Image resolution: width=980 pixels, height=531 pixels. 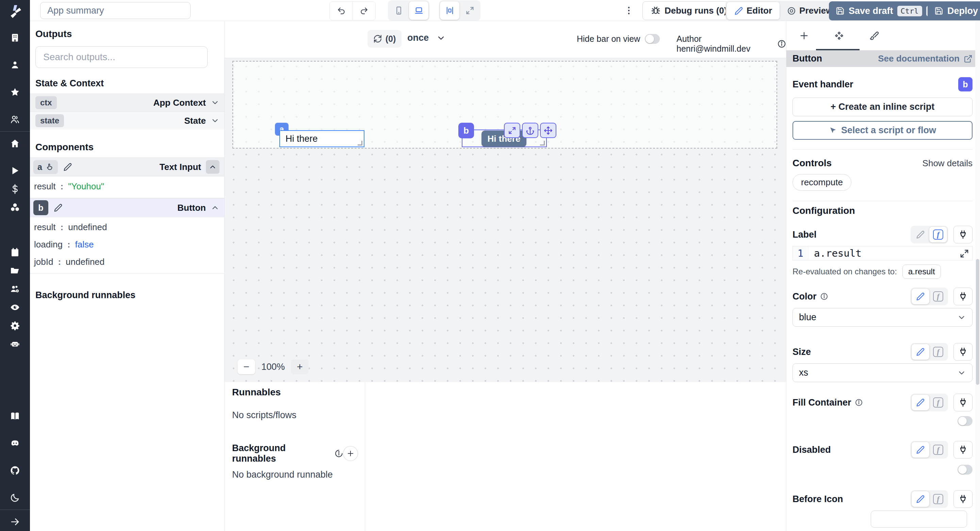 I want to click on tab-component-settings, so click(x=839, y=36).